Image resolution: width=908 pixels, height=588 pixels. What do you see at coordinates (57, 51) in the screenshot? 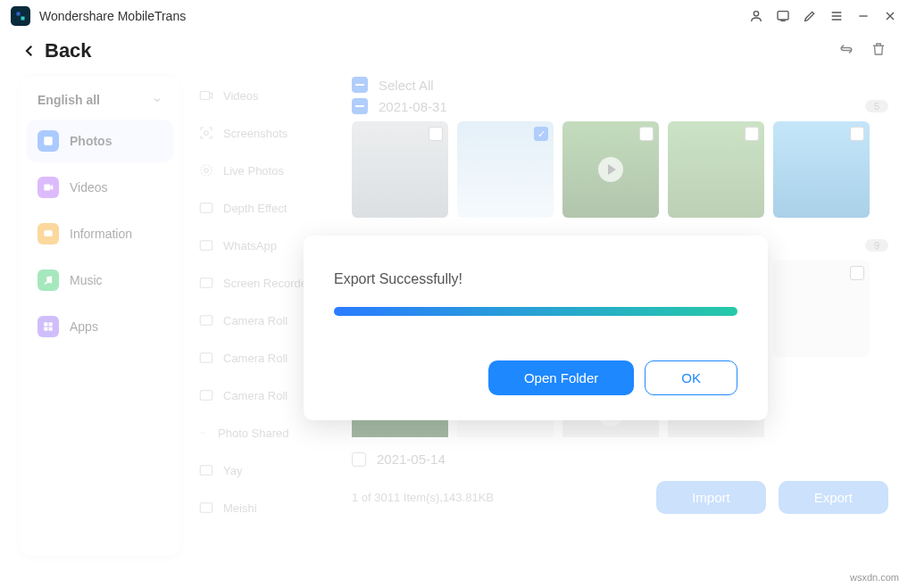
I see `back-button: Back` at bounding box center [57, 51].